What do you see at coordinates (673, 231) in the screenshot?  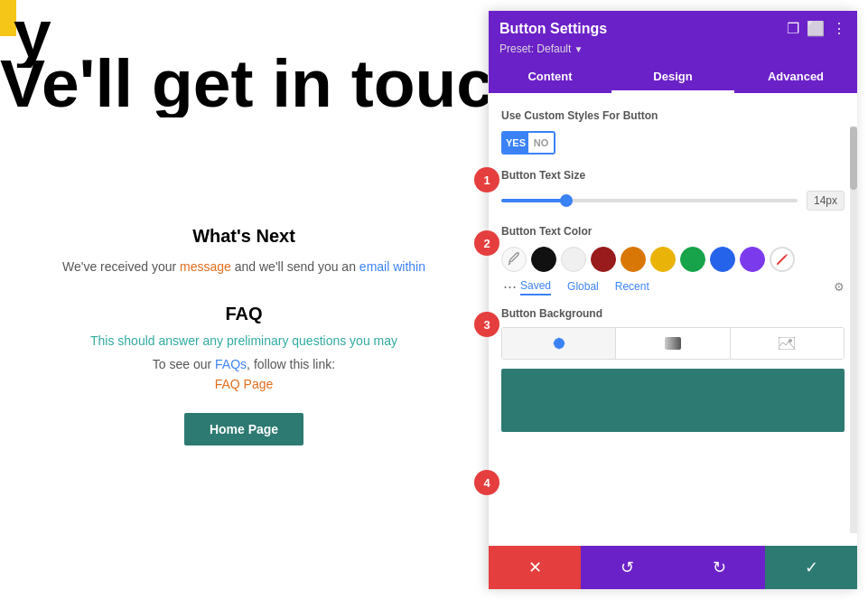 I see `text-color-label: Button Text Color` at bounding box center [673, 231].